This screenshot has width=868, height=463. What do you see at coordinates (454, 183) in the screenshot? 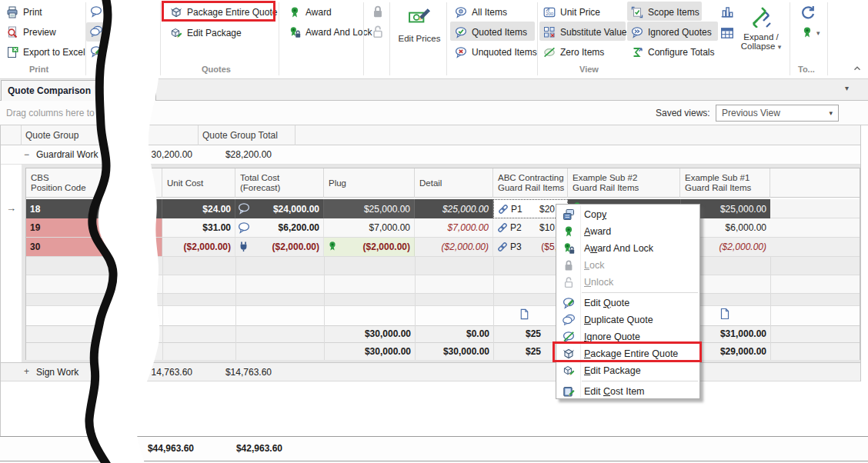
I see `column-header-detail: Detail` at bounding box center [454, 183].